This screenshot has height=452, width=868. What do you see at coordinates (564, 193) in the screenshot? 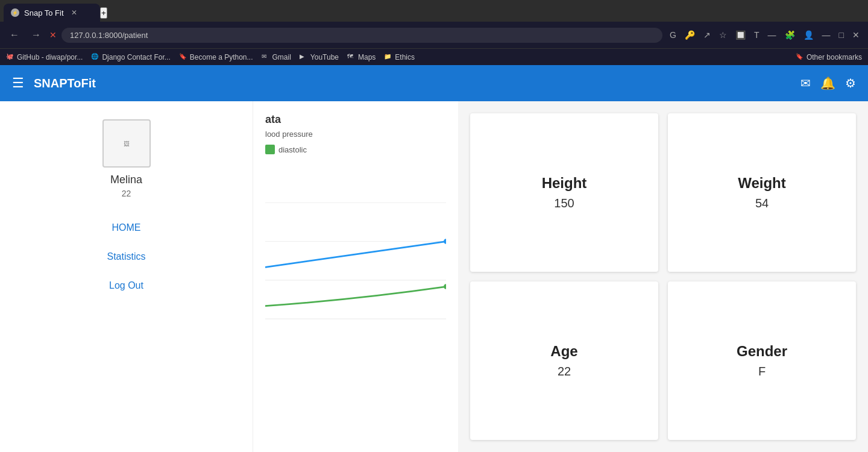
I see `stat-card-height: Height 150` at bounding box center [564, 193].